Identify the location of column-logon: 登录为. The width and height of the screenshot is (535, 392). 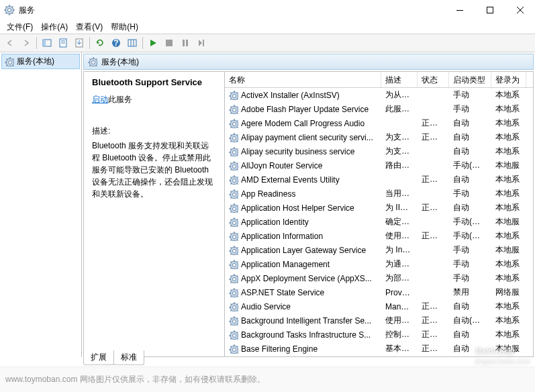
(509, 79).